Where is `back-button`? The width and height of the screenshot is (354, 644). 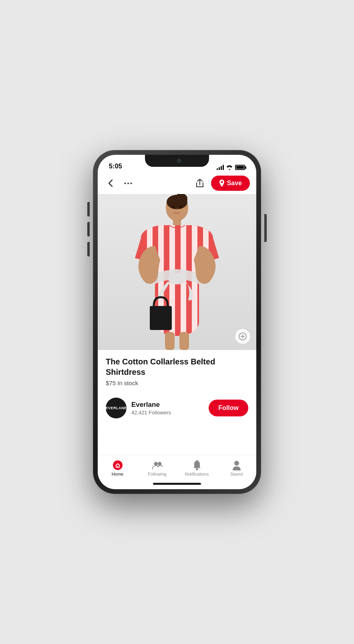
back-button is located at coordinates (111, 183).